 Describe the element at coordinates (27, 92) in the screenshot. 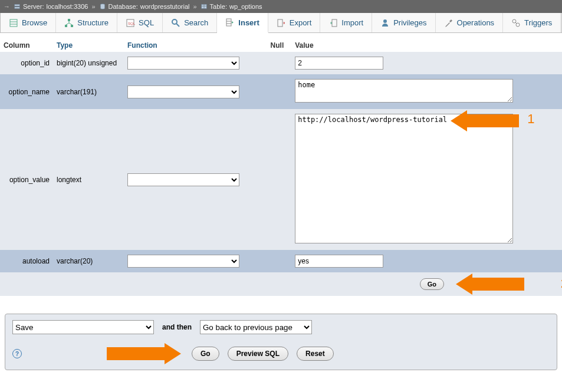

I see `column-name: option_name` at that location.